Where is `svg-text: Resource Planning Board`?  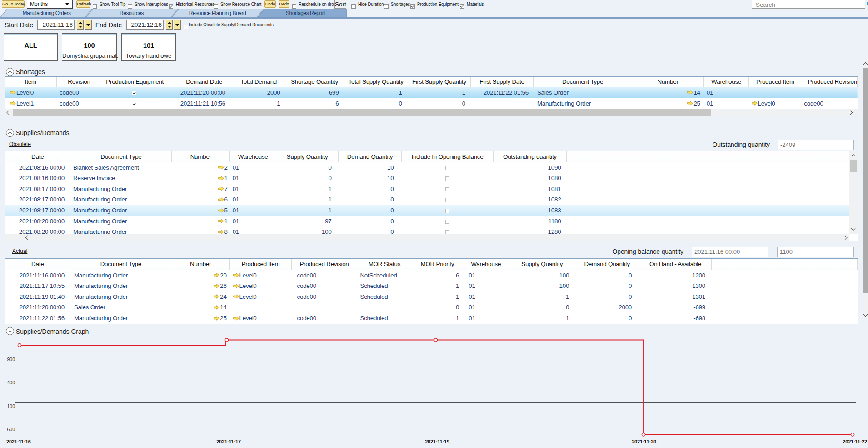
svg-text: Resource Planning Board is located at coordinates (217, 13).